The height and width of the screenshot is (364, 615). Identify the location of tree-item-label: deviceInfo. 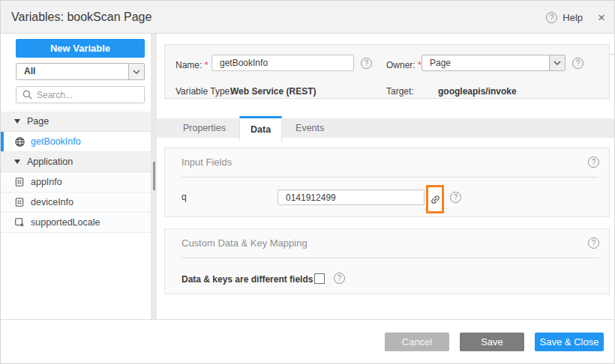
(52, 202).